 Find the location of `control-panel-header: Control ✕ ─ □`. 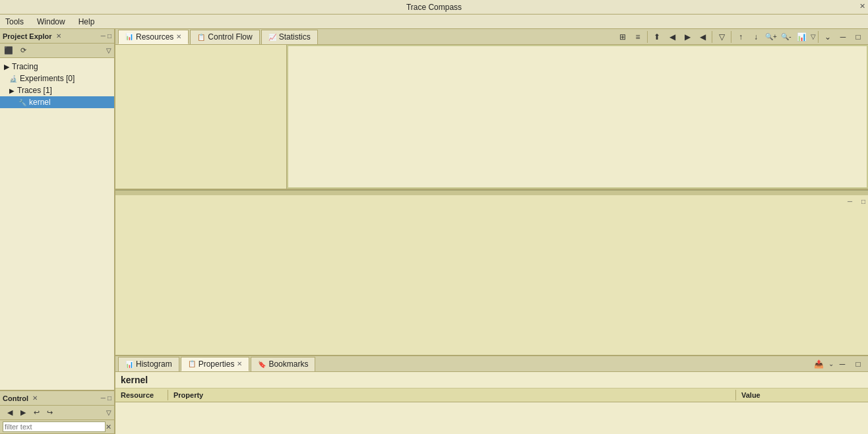

control-panel-header: Control ✕ ─ □ is located at coordinates (57, 398).